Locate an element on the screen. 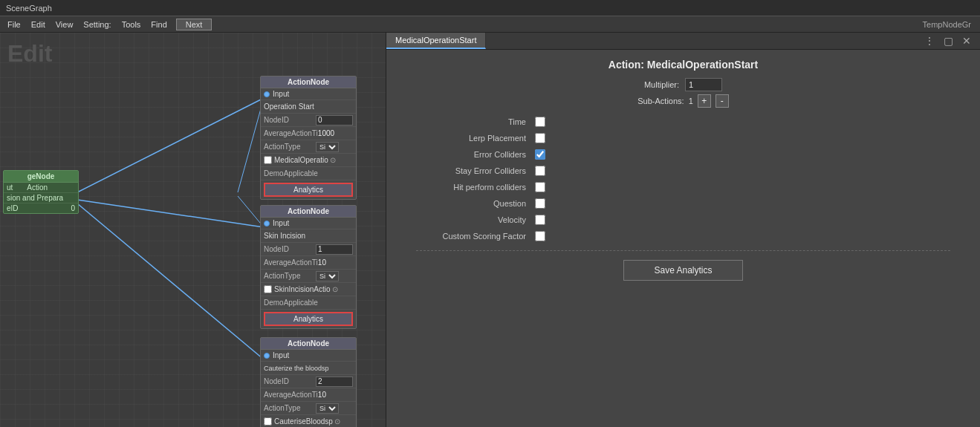 The image size is (980, 427). node3-script-check is located at coordinates (267, 422).